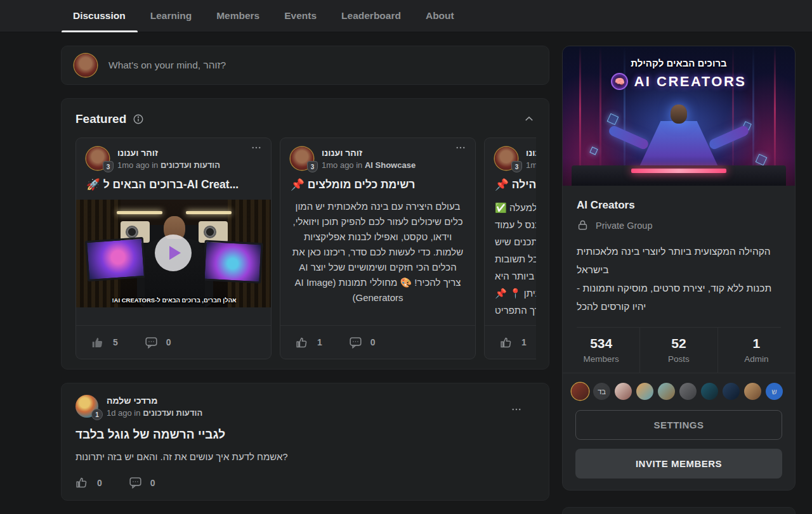 This screenshot has height=514, width=812. I want to click on featured-header: Featured, so click(305, 119).